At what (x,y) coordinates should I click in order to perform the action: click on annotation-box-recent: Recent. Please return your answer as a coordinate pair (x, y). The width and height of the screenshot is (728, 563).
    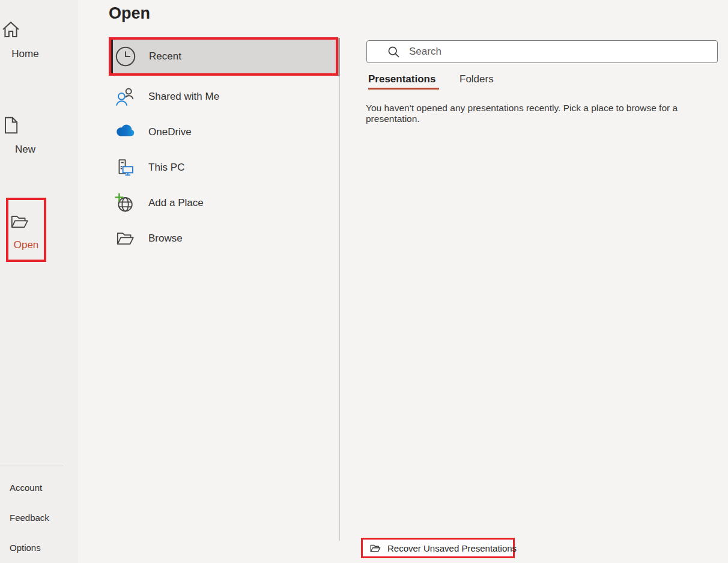
    Looking at the image, I should click on (223, 56).